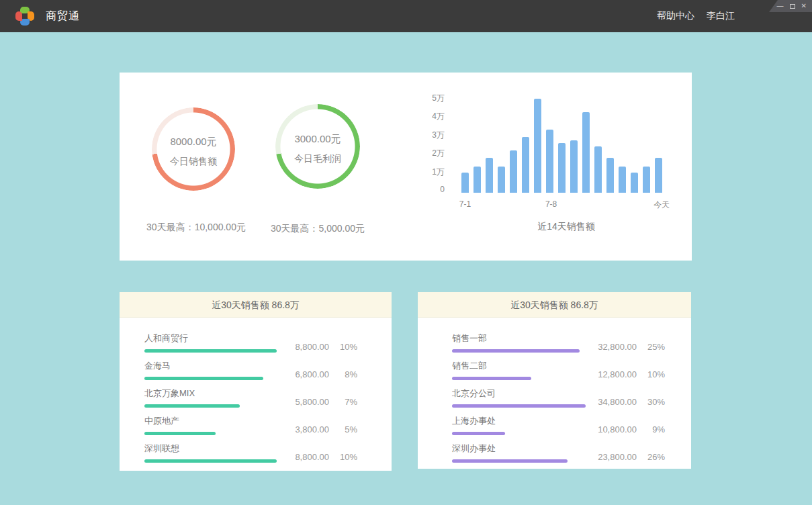  What do you see at coordinates (25, 16) in the screenshot?
I see `app-logo-icon` at bounding box center [25, 16].